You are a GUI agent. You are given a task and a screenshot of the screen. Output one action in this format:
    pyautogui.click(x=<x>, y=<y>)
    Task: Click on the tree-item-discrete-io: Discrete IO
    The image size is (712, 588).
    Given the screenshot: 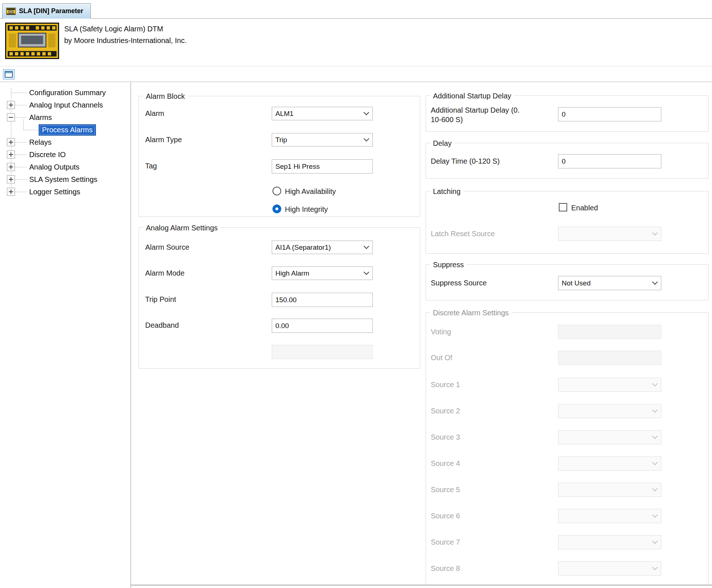 What is the action you would take?
    pyautogui.click(x=65, y=155)
    